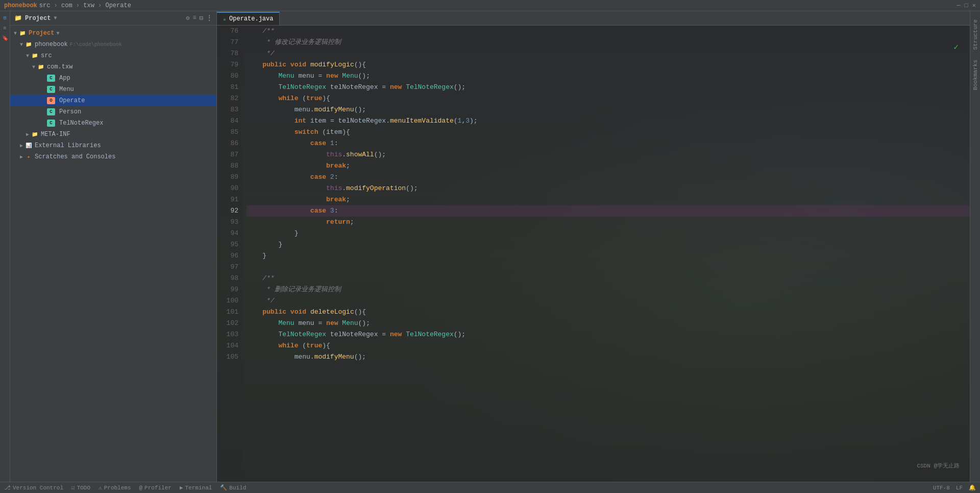 The height and width of the screenshot is (493, 980). Describe the element at coordinates (228, 166) in the screenshot. I see `line-88: 88` at that location.